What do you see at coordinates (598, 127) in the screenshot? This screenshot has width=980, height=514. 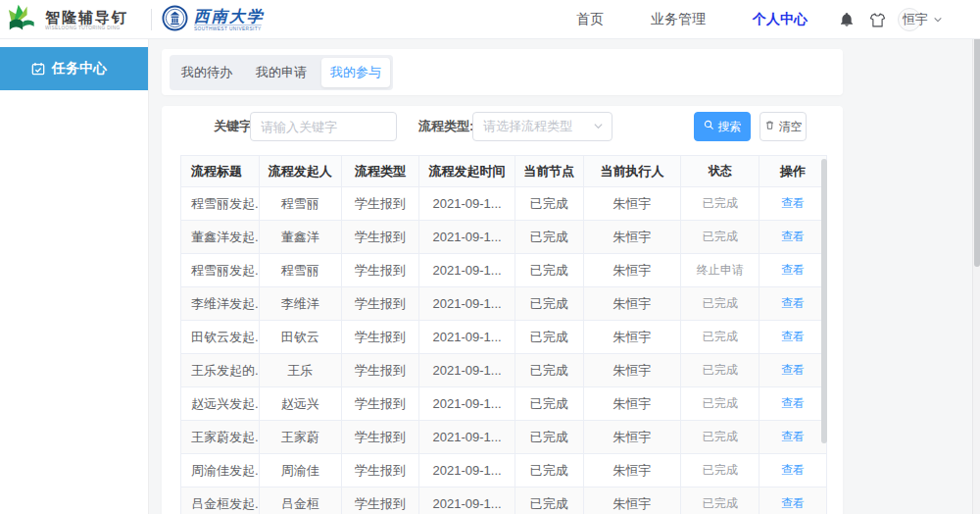 I see `select-chevron-down-icon` at bounding box center [598, 127].